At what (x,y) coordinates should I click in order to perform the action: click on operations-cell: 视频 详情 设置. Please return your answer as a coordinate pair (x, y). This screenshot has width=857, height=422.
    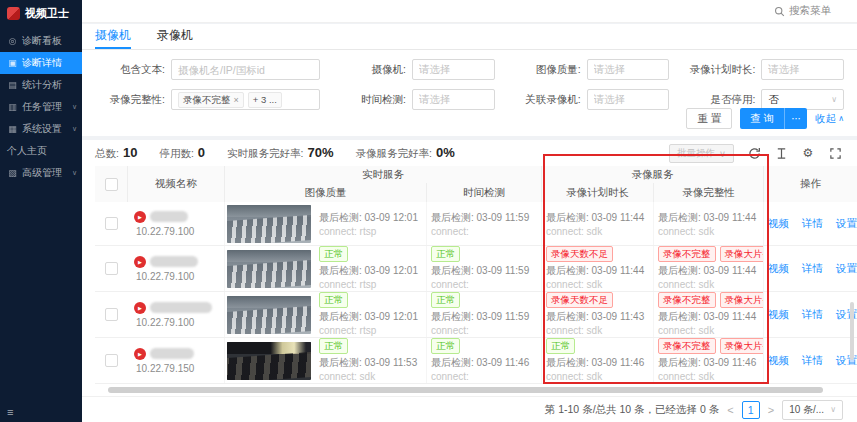
    Looking at the image, I should click on (810, 268).